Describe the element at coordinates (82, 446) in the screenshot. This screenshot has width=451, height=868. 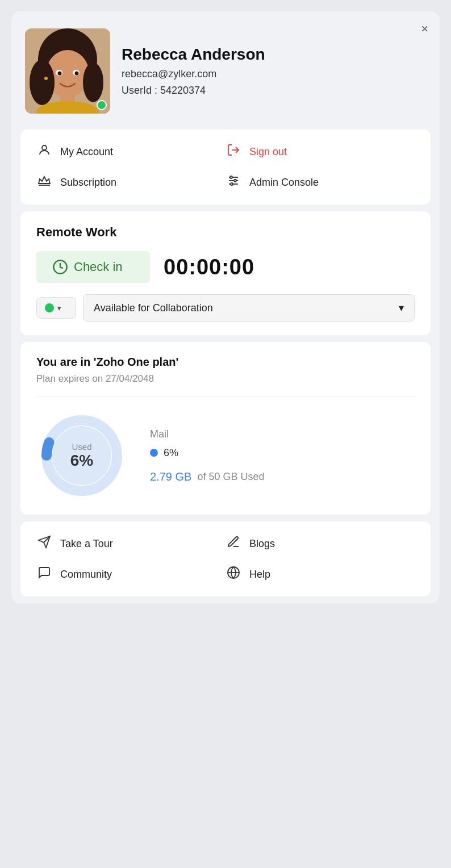
I see `donut-used-text: Used` at that location.